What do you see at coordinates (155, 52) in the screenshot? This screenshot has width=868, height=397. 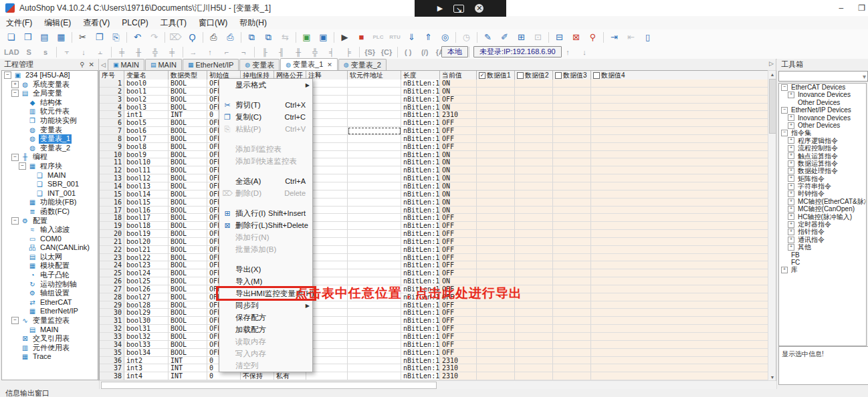 I see `branch-add-button: ╬` at bounding box center [155, 52].